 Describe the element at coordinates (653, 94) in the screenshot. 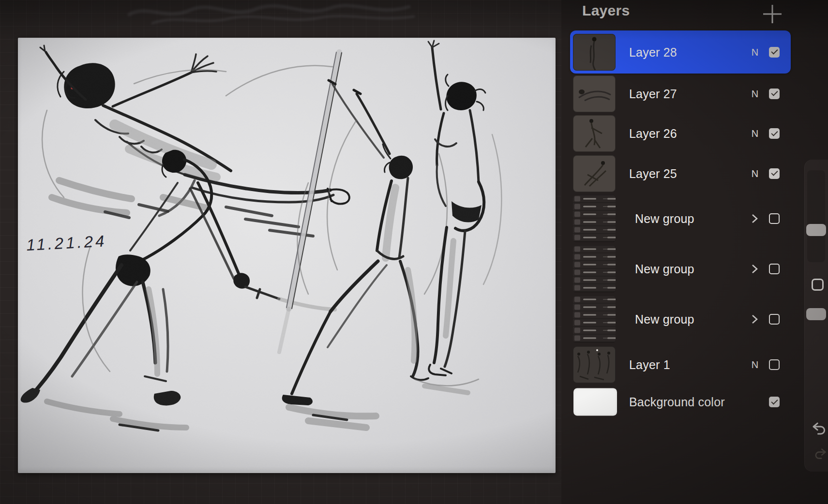

I see `layer-name: Layer 27` at that location.